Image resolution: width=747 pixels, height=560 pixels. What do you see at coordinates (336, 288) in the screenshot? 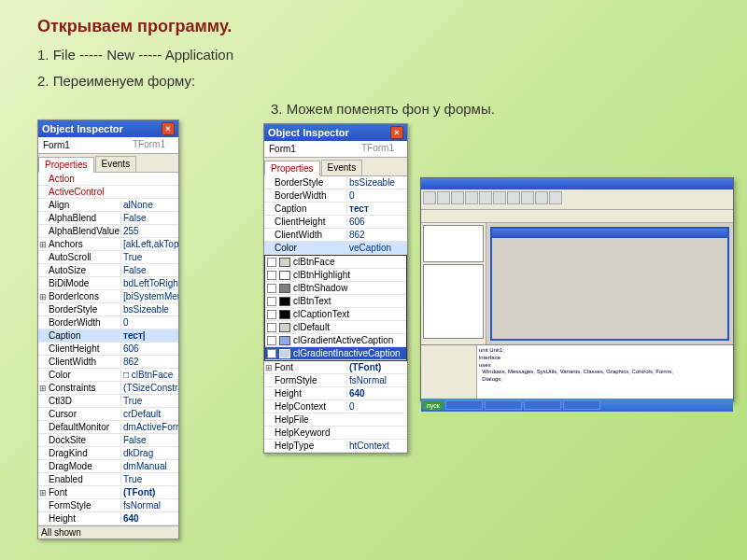
I see `color-option: clBtnShadow` at bounding box center [336, 288].